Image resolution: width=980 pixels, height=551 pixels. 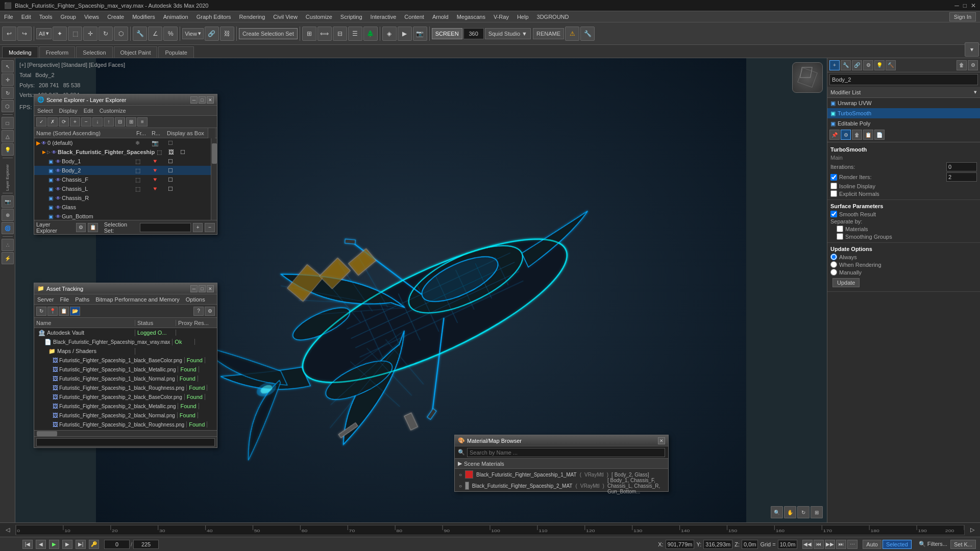 What do you see at coordinates (53, 311) in the screenshot?
I see `asset-locate: 📍` at bounding box center [53, 311].